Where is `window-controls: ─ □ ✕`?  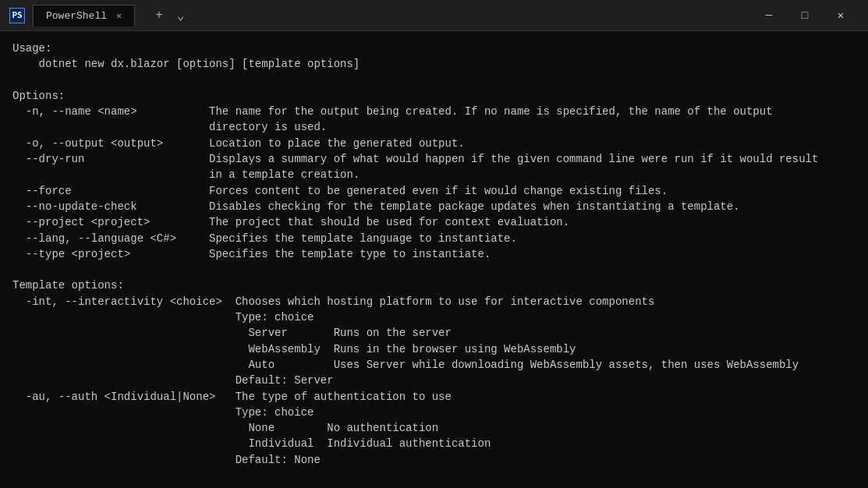 window-controls: ─ □ ✕ is located at coordinates (805, 16).